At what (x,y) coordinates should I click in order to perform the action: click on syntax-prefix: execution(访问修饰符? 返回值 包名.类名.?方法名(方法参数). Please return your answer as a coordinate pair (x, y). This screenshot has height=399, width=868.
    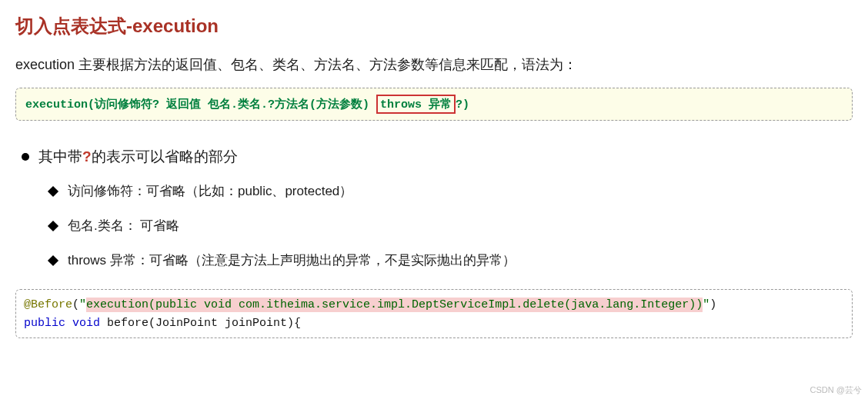
    Looking at the image, I should click on (201, 105).